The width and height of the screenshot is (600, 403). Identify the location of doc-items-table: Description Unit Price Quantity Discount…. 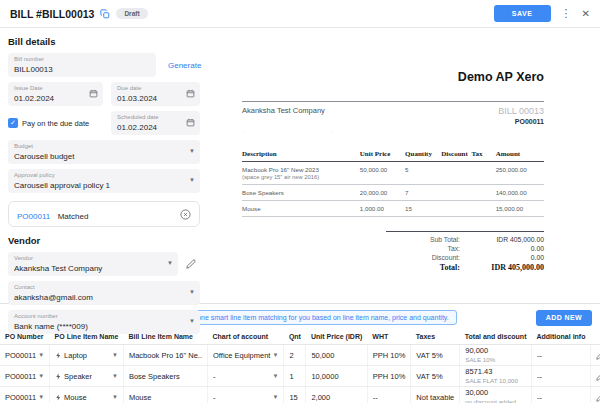
(393, 182).